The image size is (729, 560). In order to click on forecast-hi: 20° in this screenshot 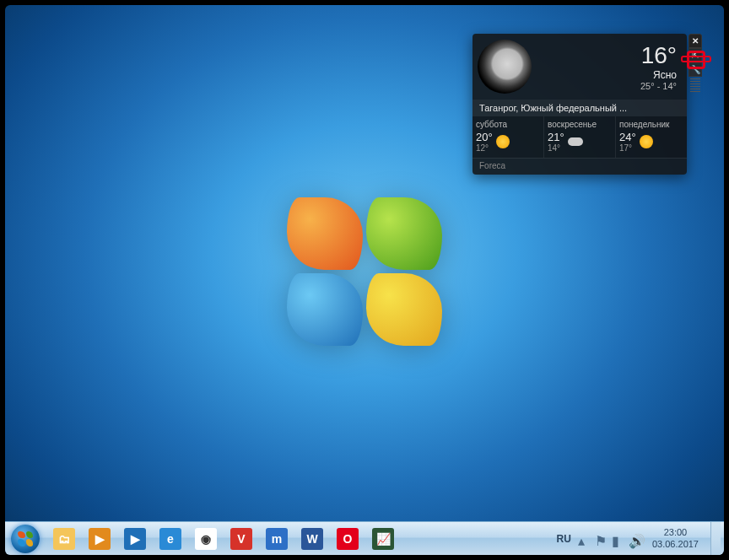, I will do `click(484, 137)`.